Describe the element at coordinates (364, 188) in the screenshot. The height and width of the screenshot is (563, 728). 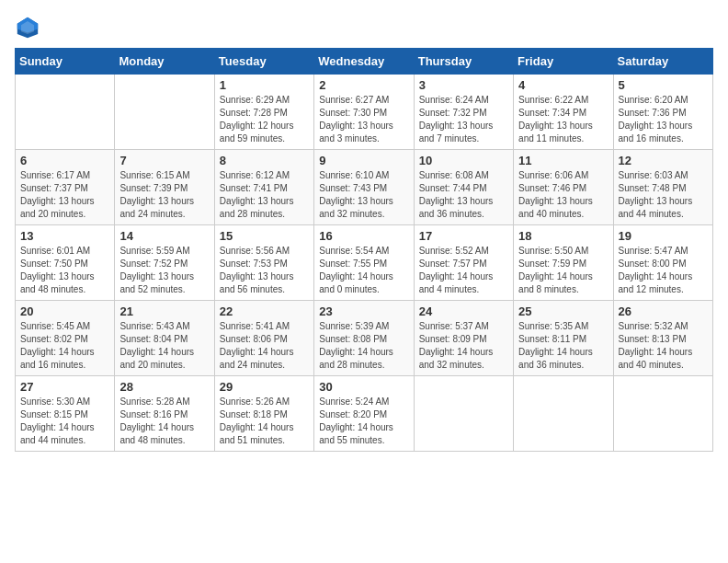
I see `calendar-cell: 9Sunrise: 6:10 AM Sunset: 7:43 PM Daylig…` at that location.